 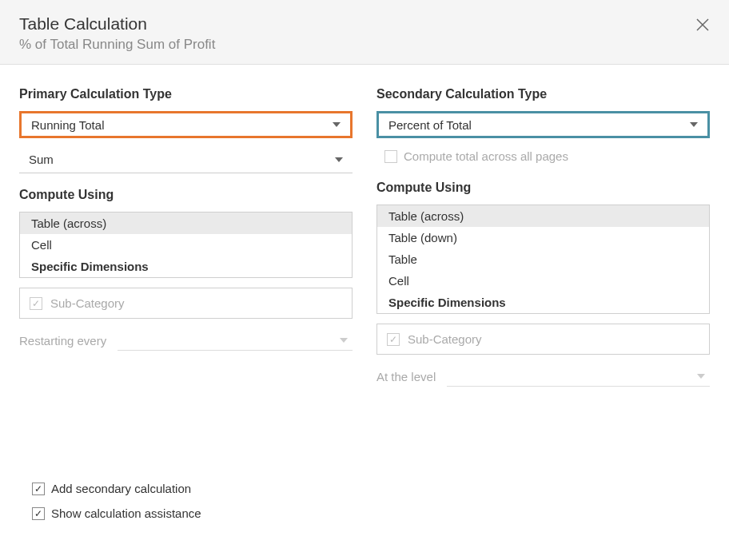 What do you see at coordinates (430, 125) in the screenshot?
I see `secondary-calc-type-value: Percent of Total` at bounding box center [430, 125].